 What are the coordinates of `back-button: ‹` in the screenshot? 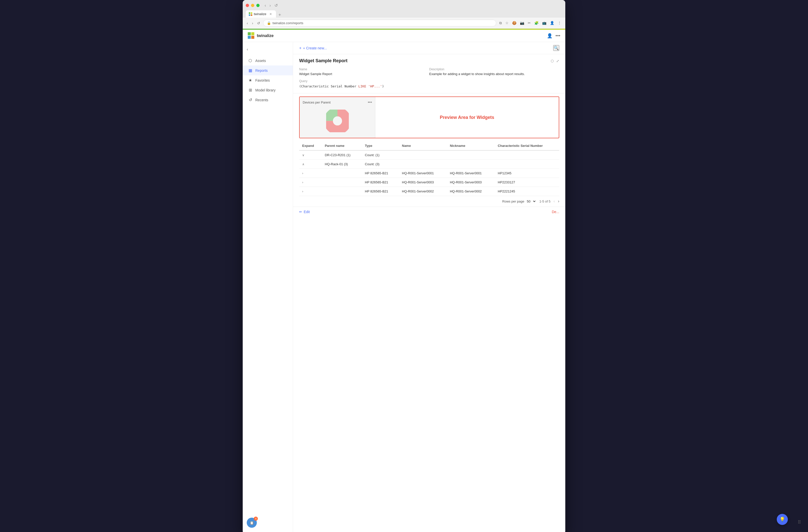 It's located at (247, 23).